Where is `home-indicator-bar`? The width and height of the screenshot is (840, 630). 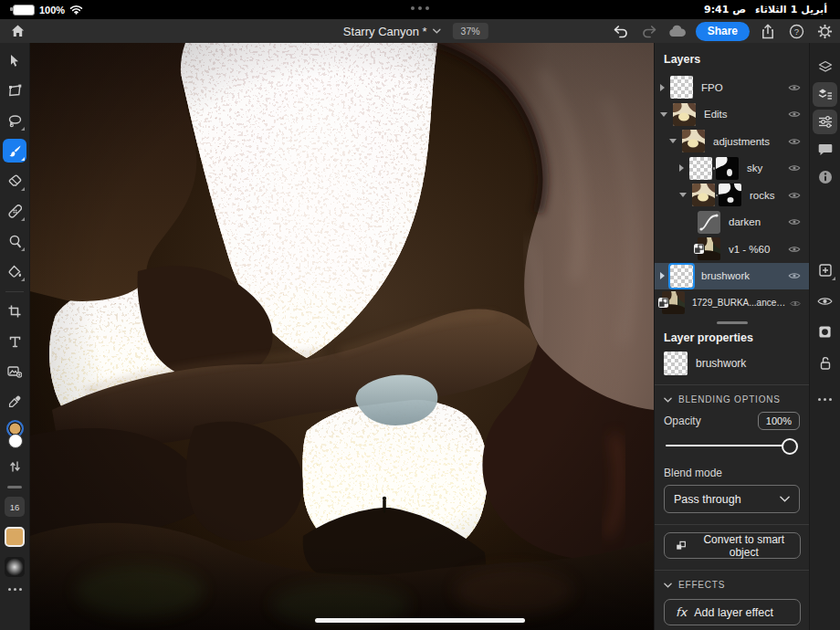 home-indicator-bar is located at coordinates (420, 621).